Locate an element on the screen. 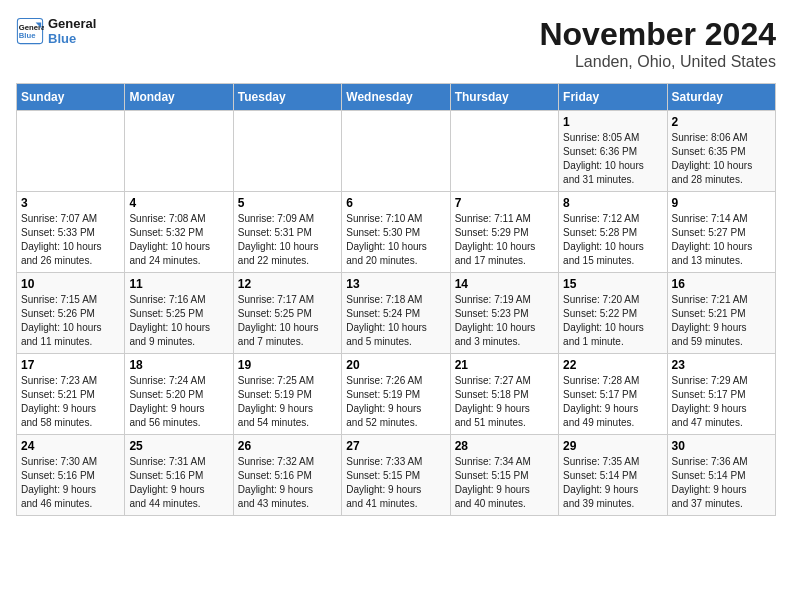  day-info: Sunrise: 7:30 AM Sunset: 5:16 PM Dayligh… is located at coordinates (70, 483).